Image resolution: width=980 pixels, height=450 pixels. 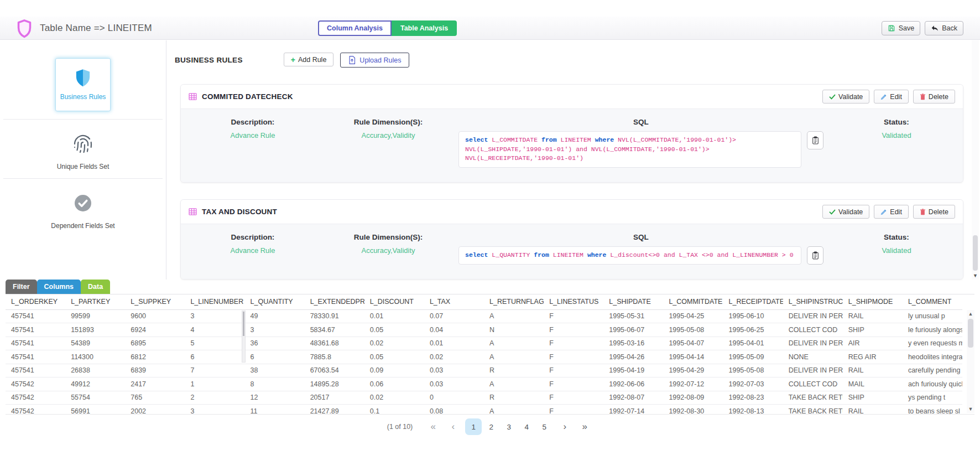 I want to click on column-header: L_SUPPKEY, so click(x=155, y=302).